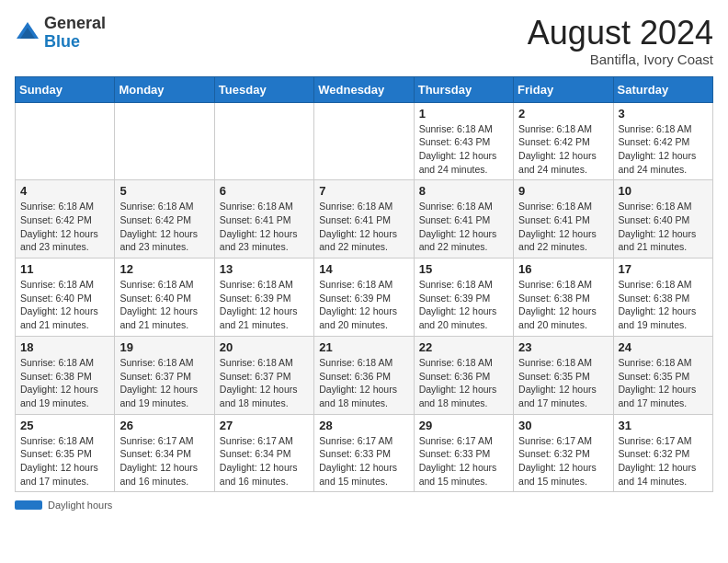  I want to click on day-number: 27, so click(265, 425).